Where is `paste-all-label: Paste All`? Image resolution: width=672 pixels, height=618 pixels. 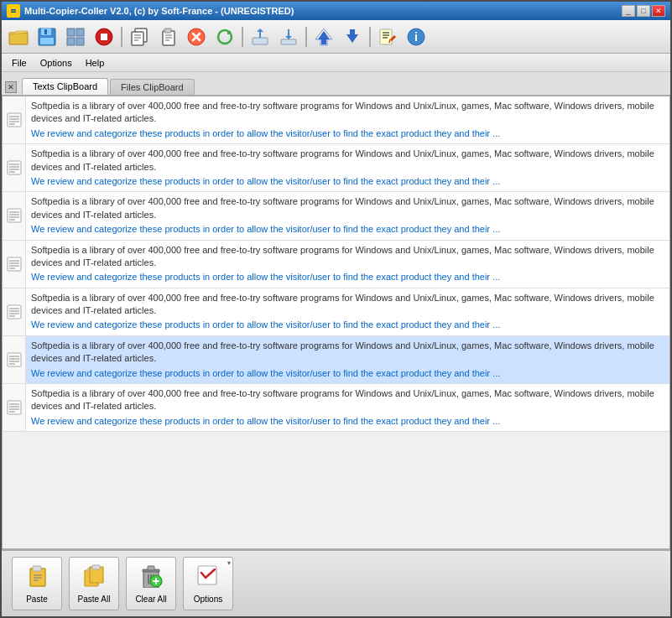 paste-all-label: Paste All is located at coordinates (94, 599).